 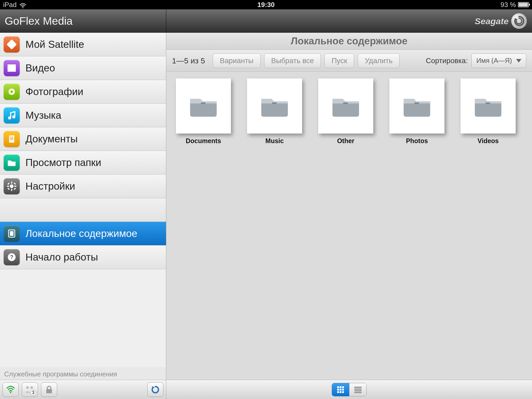 I want to click on sidebar-item-label: Фотографии, so click(x=55, y=92).